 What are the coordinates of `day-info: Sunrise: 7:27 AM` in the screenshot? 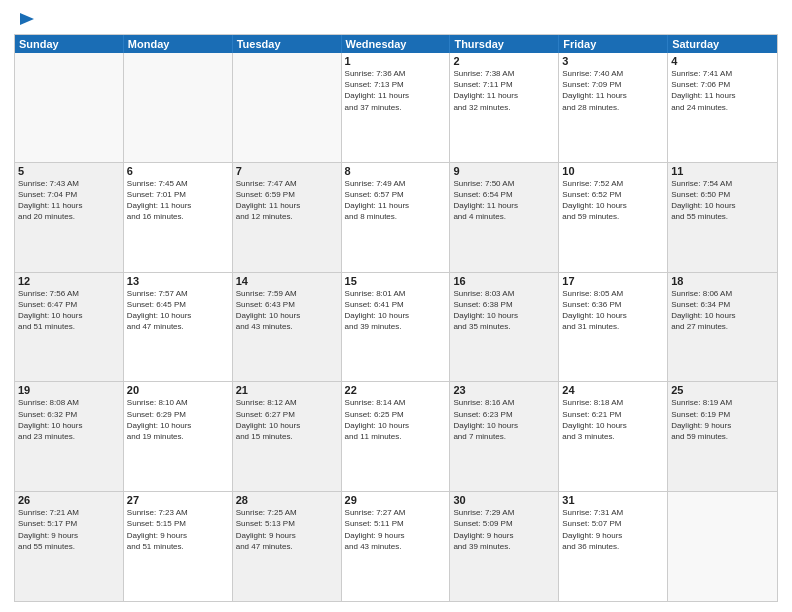 It's located at (396, 512).